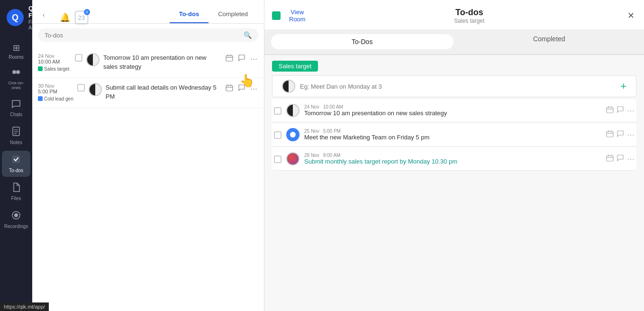 Image resolution: width=644 pixels, height=311 pixels. I want to click on search-icon: 🔍, so click(247, 35).